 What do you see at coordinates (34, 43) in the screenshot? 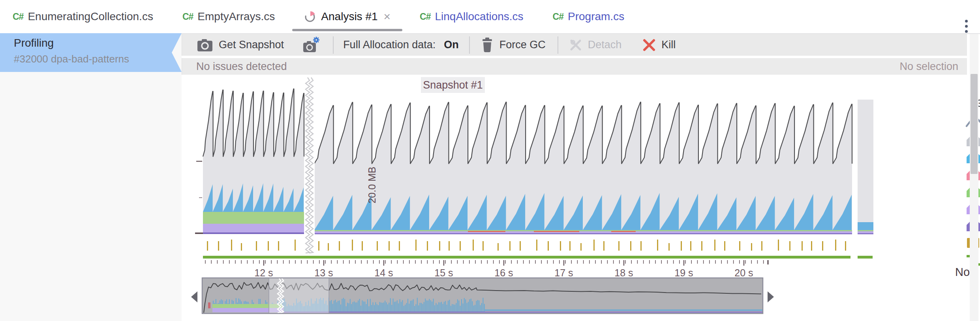
I see `session-title: Profiling` at bounding box center [34, 43].